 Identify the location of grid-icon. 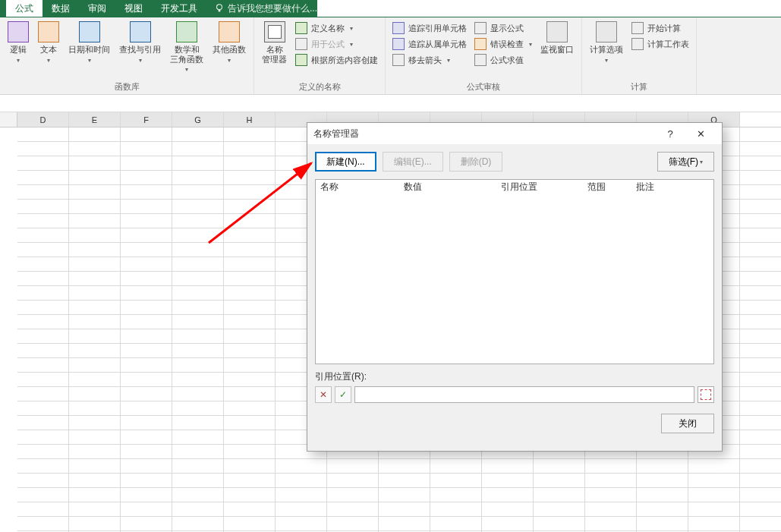
(301, 60).